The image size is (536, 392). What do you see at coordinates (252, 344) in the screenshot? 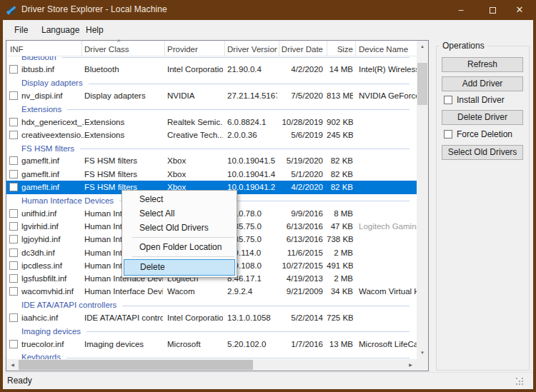
I see `cell-version: 5.20.102.0` at bounding box center [252, 344].